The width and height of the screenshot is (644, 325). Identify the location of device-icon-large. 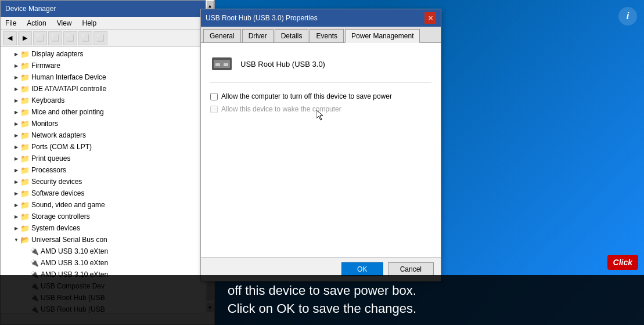
(222, 64).